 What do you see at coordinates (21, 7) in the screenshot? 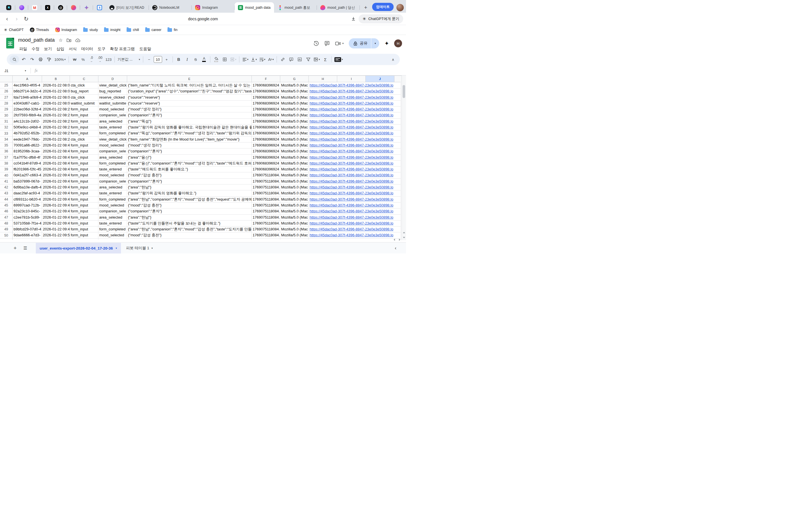
I see `pinned-tab-genie` at bounding box center [21, 7].